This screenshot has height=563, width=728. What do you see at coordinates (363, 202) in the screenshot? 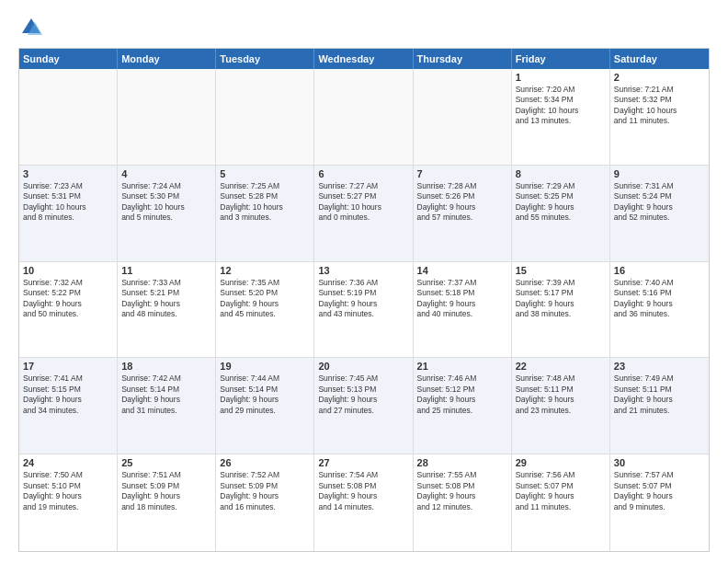
I see `cell-content: Sunrise: 7:27 AM Sunset: 5:27 PM Dayligh…` at bounding box center [363, 202].